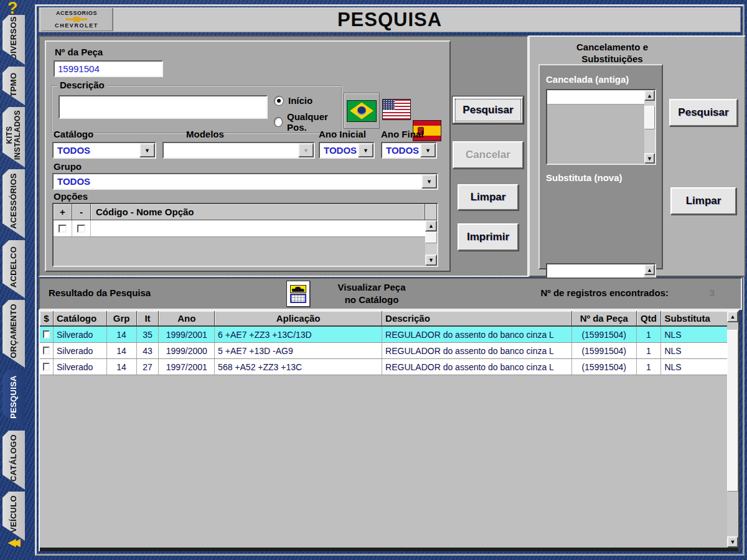 The height and width of the screenshot is (560, 747). What do you see at coordinates (431, 243) in the screenshot?
I see `options-scrollbar: ▲ ▼` at bounding box center [431, 243].